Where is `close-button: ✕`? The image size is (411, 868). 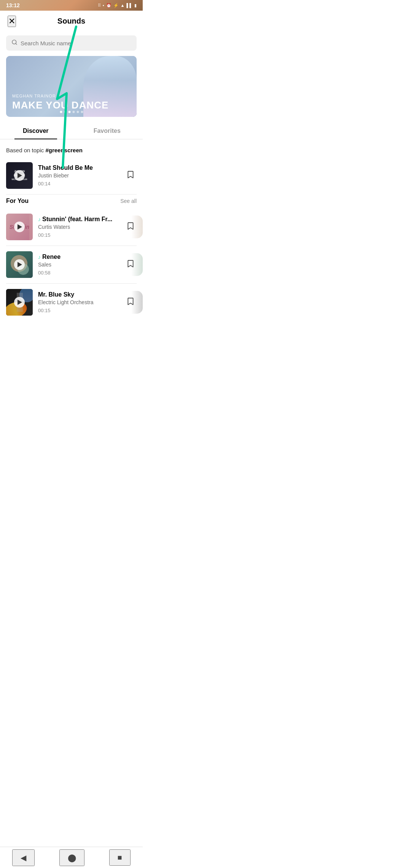 close-button: ✕ is located at coordinates (12, 21).